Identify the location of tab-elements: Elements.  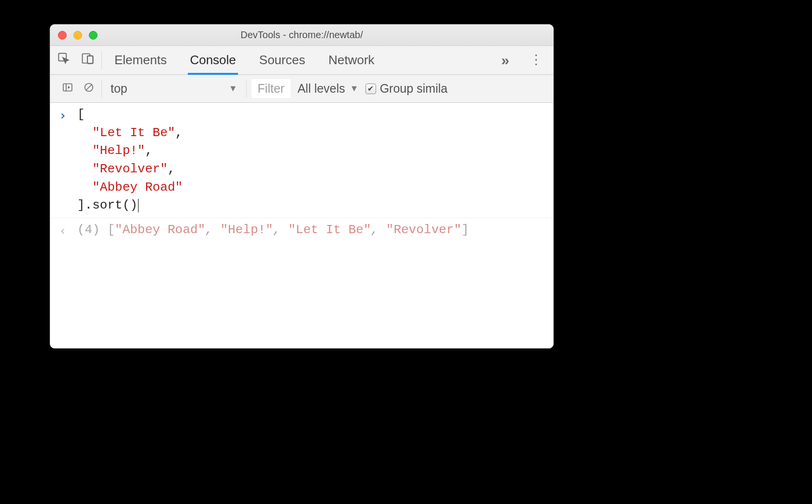
(140, 60).